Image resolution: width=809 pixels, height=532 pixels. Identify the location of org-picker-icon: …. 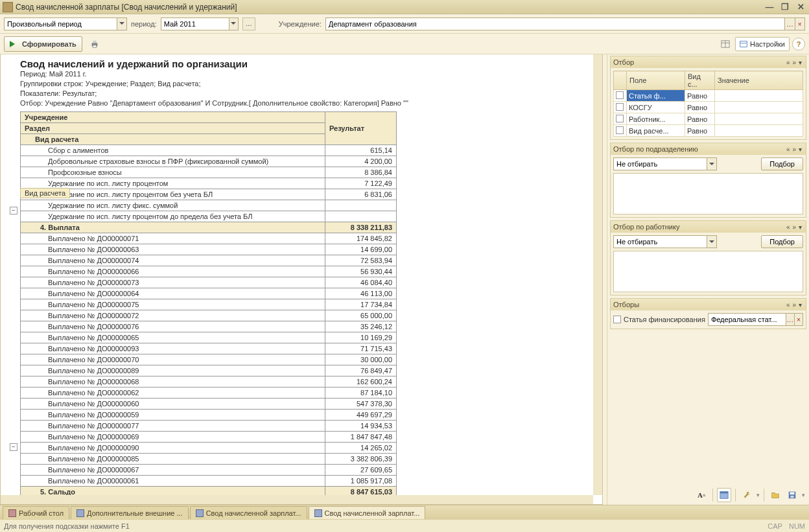
(790, 24).